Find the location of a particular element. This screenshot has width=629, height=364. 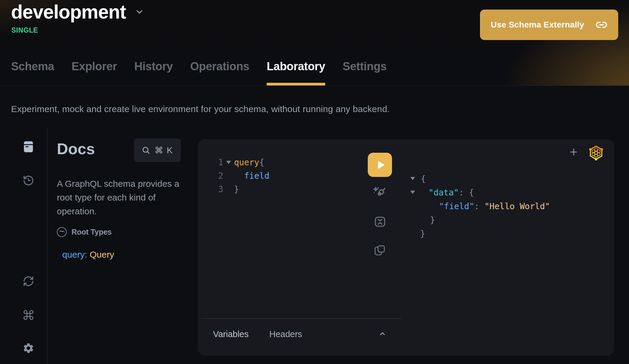

gear-icon is located at coordinates (28, 348).